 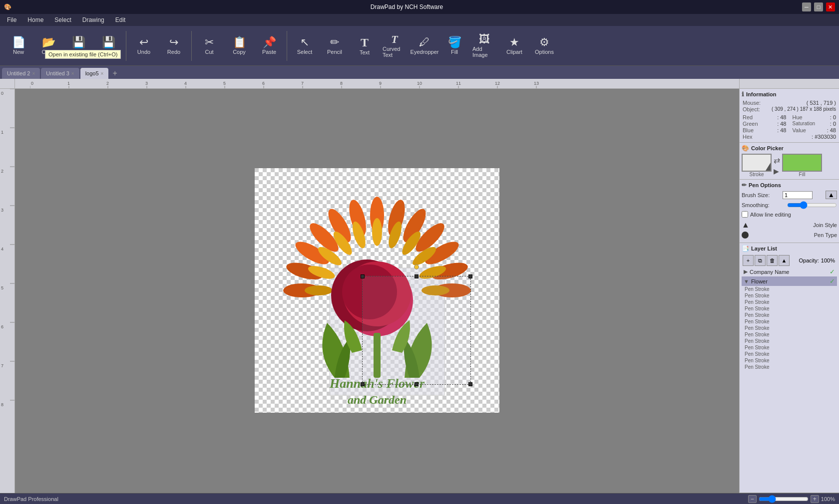 I want to click on save-button: 💾 Save, so click(x=78, y=46).